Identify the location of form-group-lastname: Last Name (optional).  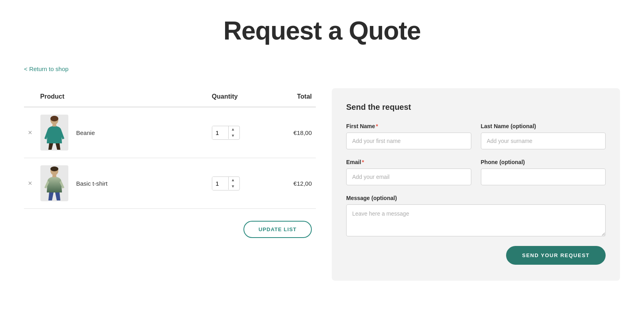
(544, 136).